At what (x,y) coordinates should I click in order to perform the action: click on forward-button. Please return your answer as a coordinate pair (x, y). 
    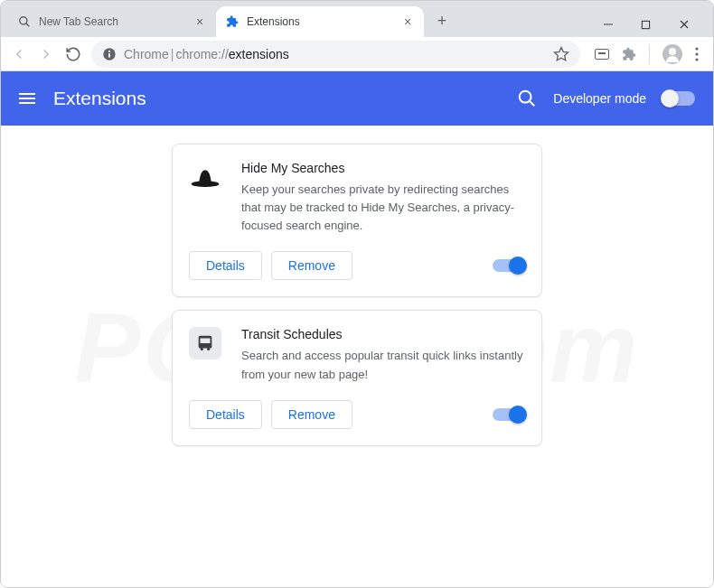
    Looking at the image, I should click on (46, 54).